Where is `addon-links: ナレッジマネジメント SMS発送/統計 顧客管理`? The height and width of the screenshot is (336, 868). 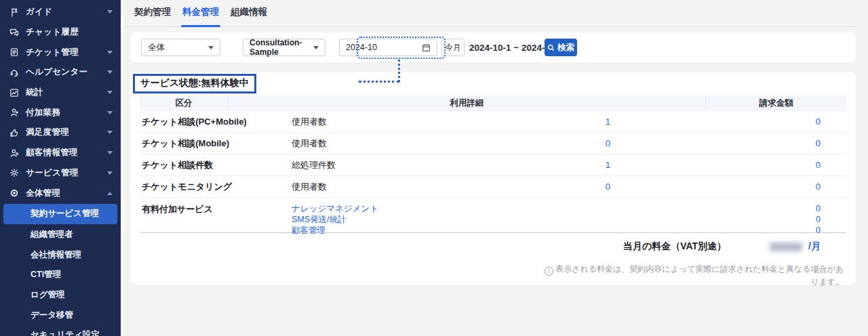 addon-links: ナレッジマネジメント SMS発送/統計 顧客管理 is located at coordinates (383, 219).